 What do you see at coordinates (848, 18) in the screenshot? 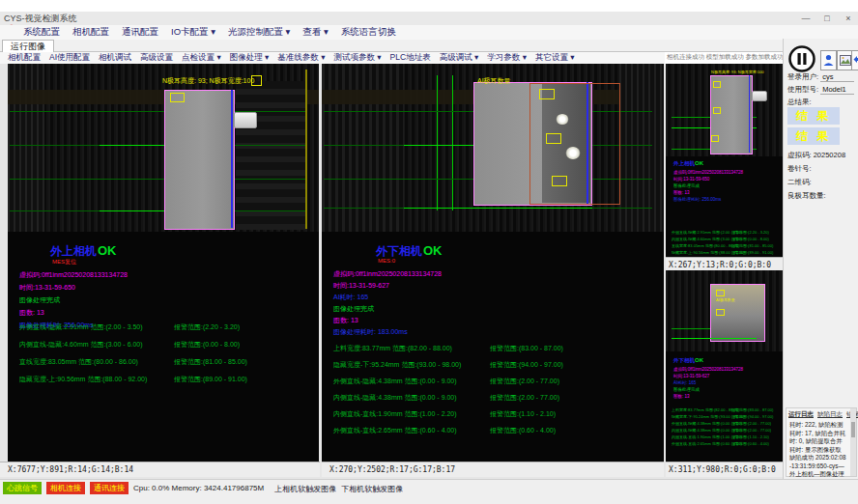
I see `close-button: ×` at bounding box center [848, 18].